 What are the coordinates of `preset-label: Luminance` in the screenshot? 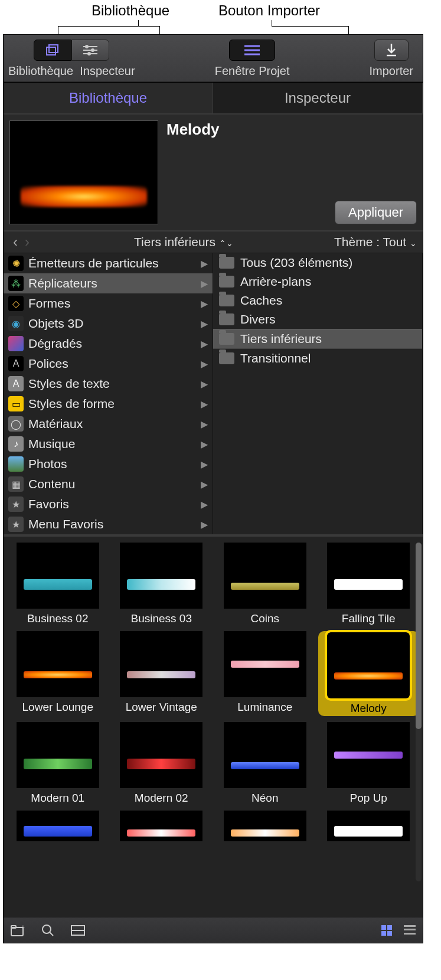 It's located at (264, 707).